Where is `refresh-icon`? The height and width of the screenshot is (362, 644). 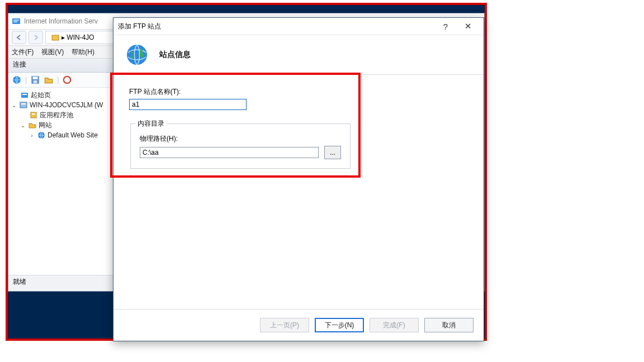 refresh-icon is located at coordinates (67, 80).